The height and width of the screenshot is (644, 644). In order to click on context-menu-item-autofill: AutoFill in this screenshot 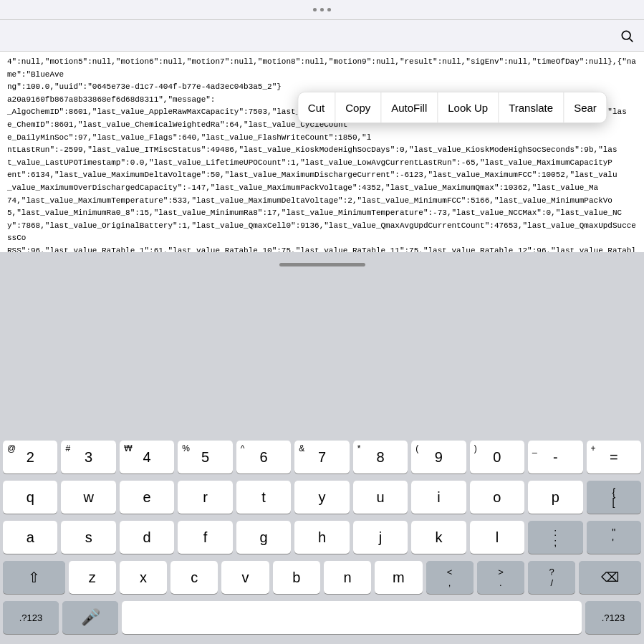, I will do `click(410, 107)`.